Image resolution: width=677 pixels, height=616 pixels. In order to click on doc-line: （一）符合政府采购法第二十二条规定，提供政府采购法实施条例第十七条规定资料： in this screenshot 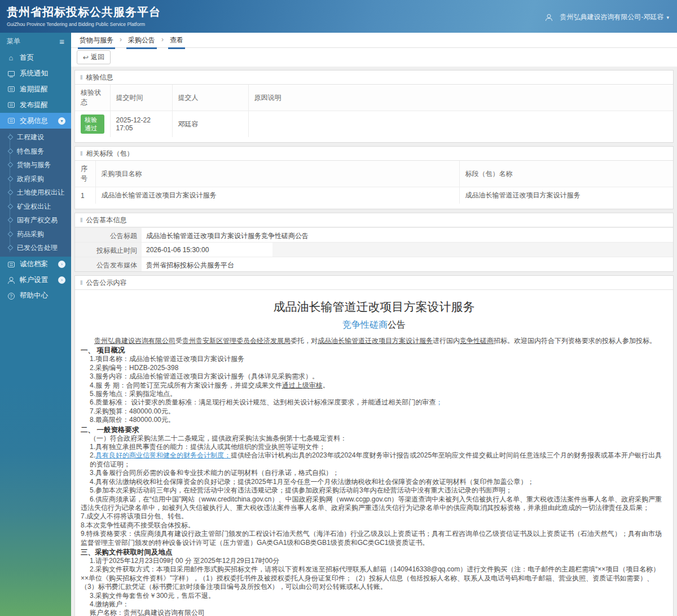, I will do `click(374, 439)`.